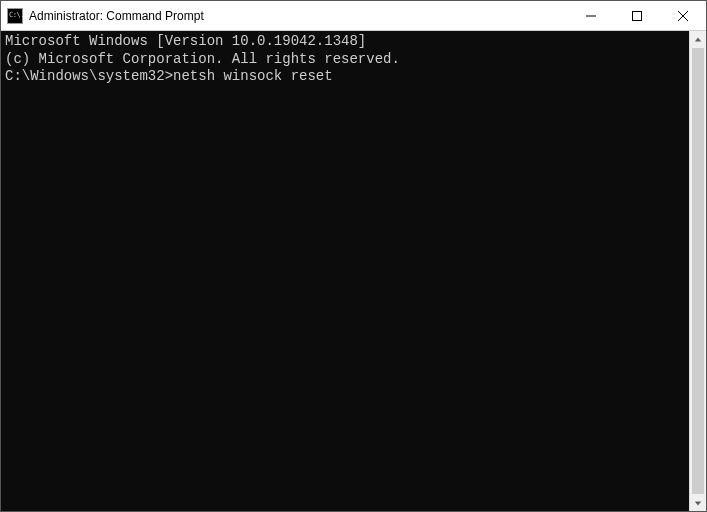 This screenshot has width=707, height=512. I want to click on window-controls, so click(637, 16).